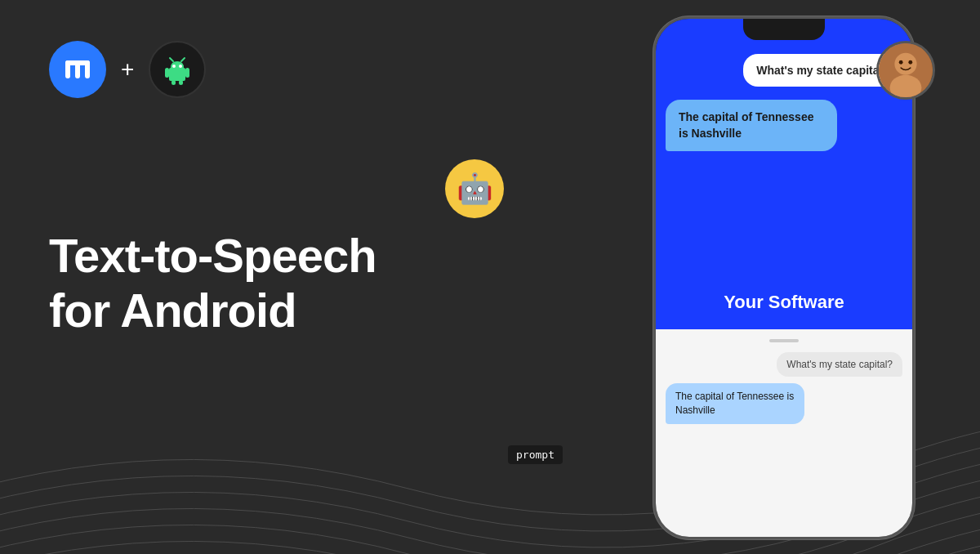 This screenshot has height=554, width=980. Describe the element at coordinates (177, 69) in the screenshot. I see `android-logo` at that location.